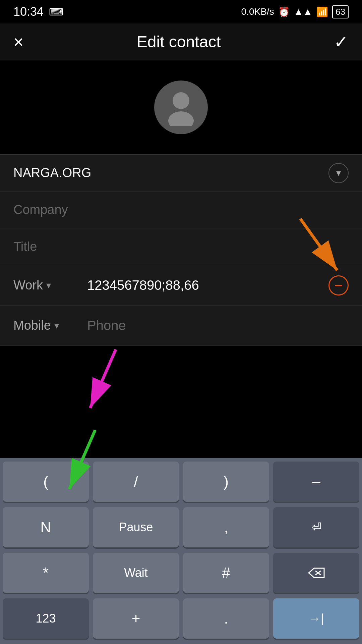 The height and width of the screenshot is (644, 362). What do you see at coordinates (28, 285) in the screenshot?
I see `work-label: Work` at bounding box center [28, 285].